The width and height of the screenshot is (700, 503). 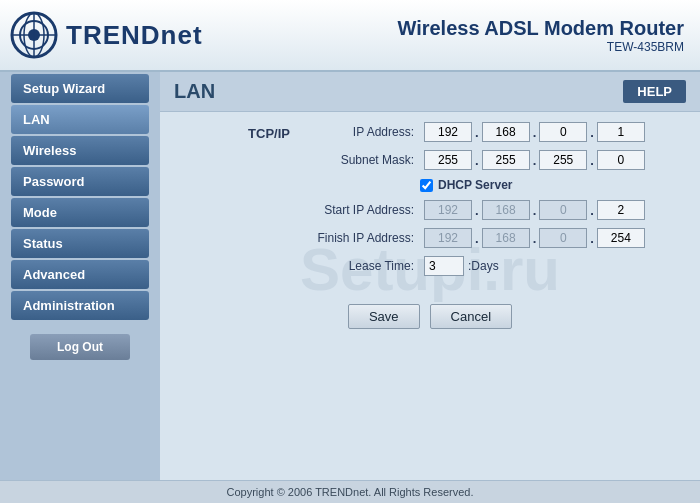 What do you see at coordinates (80, 212) in the screenshot?
I see `sidebar-item-mode: Mode` at bounding box center [80, 212].